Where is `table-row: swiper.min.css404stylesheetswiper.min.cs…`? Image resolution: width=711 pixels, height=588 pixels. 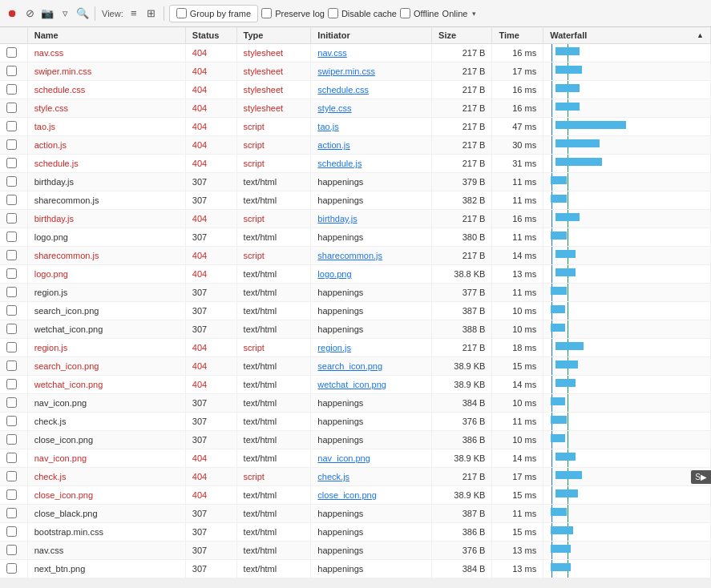
table-row: swiper.min.css404stylesheetswiper.min.cs… is located at coordinates (356, 72).